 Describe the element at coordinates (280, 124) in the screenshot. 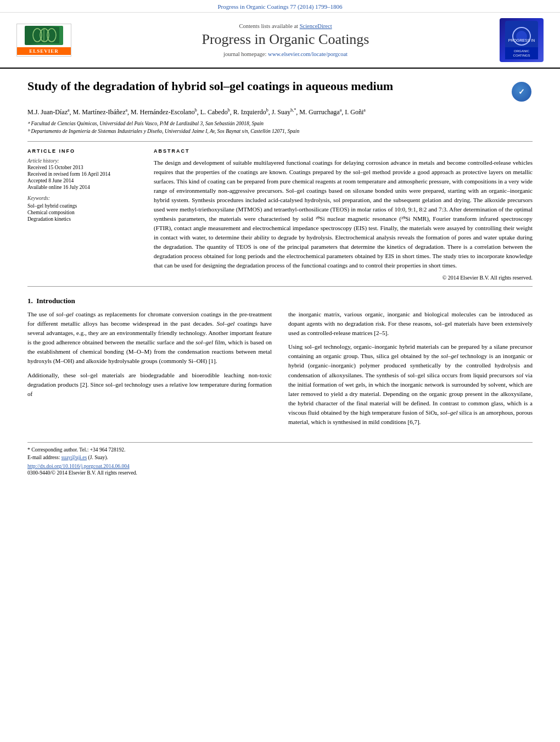

I see `affiliation-a: ᵃ Facultad de Ciencias Químicas, Univers…` at that location.